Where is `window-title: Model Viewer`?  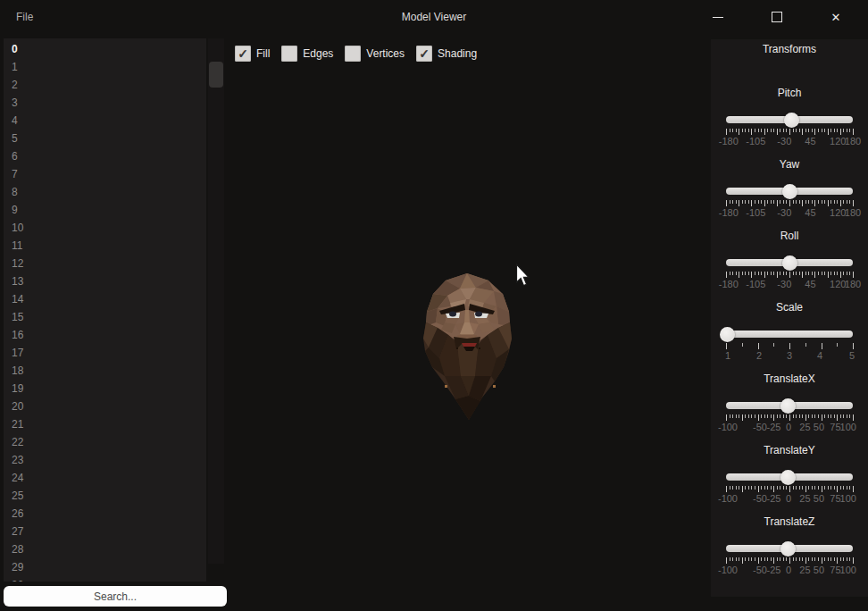
window-title: Model Viewer is located at coordinates (434, 17).